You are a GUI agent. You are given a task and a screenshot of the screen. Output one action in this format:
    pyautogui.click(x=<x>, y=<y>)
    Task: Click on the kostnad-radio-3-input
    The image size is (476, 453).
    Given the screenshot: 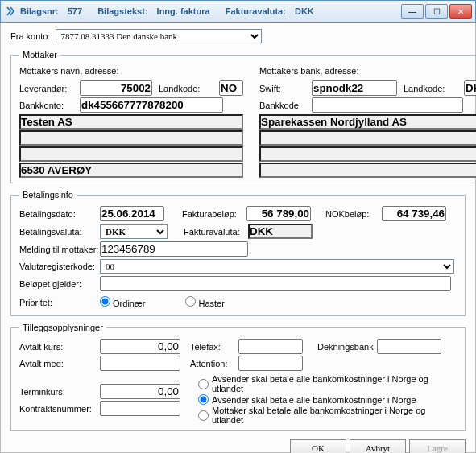 What is the action you would take?
    pyautogui.click(x=203, y=415)
    